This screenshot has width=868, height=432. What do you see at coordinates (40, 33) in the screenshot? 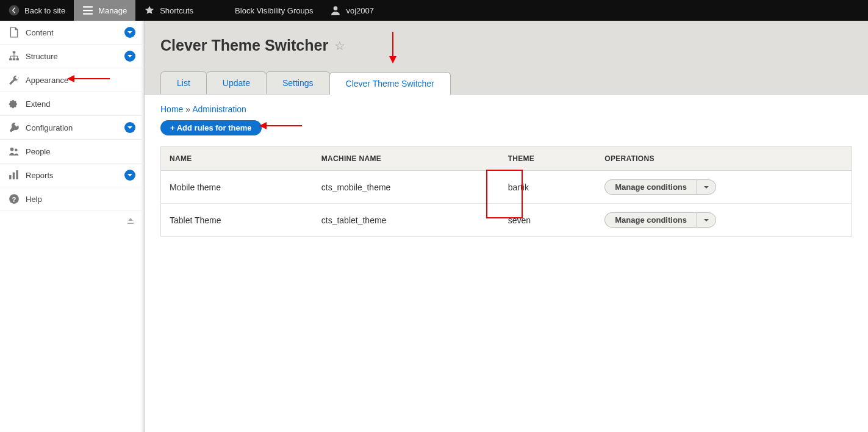
I see `sidebar-item-label: Content` at bounding box center [40, 33].